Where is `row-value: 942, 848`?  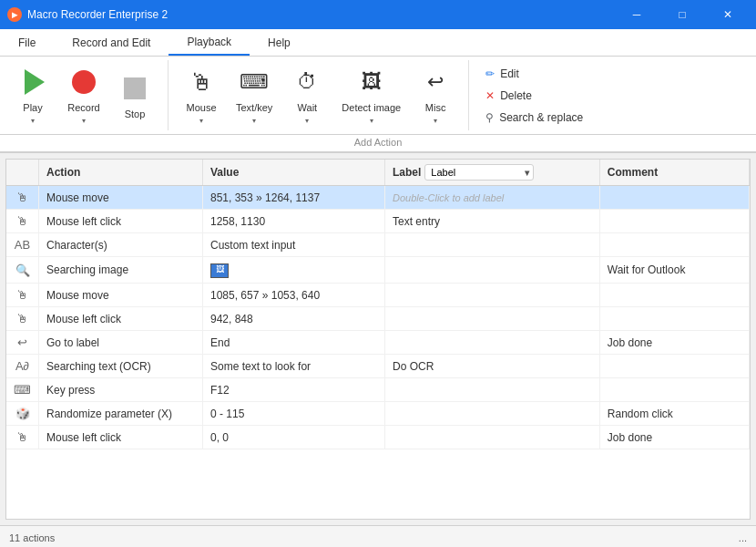 row-value: 942, 848 is located at coordinates (294, 319).